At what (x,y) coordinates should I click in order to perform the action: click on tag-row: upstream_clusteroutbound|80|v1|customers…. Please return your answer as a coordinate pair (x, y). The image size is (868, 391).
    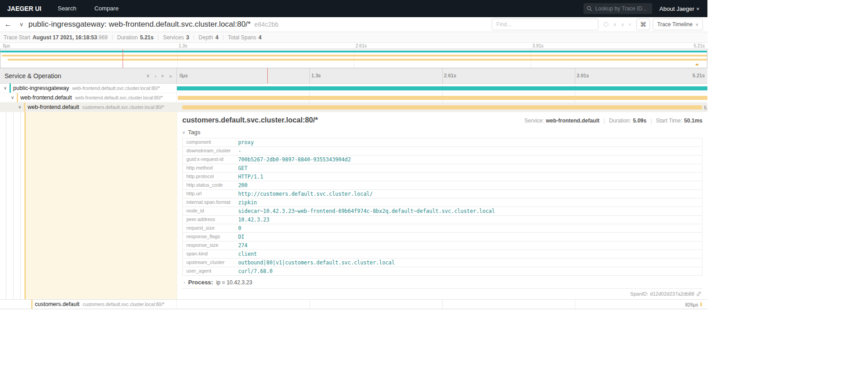
    Looking at the image, I should click on (442, 263).